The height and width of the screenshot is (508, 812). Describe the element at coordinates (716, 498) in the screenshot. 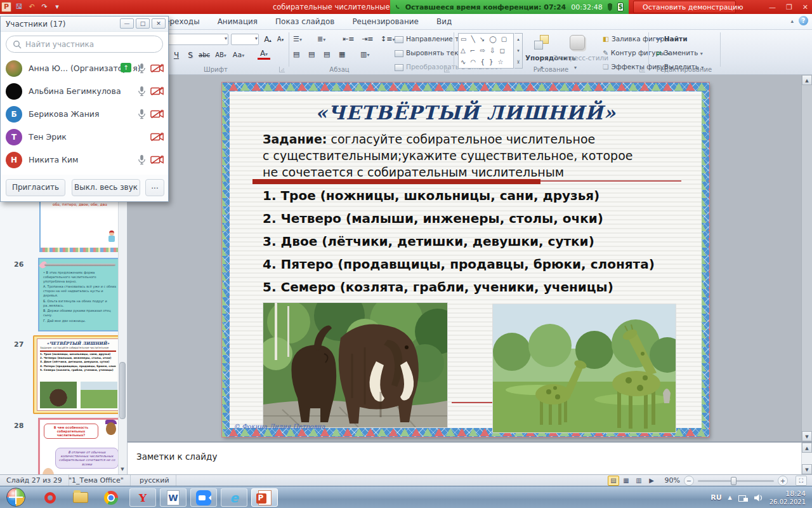

I see `keyboard-language: RU` at that location.